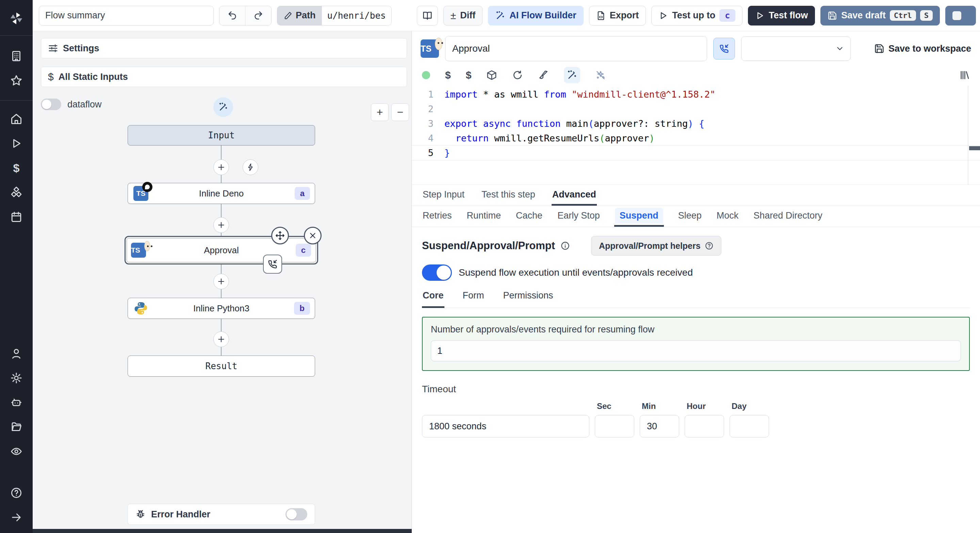  I want to click on cubes-icon, so click(16, 192).